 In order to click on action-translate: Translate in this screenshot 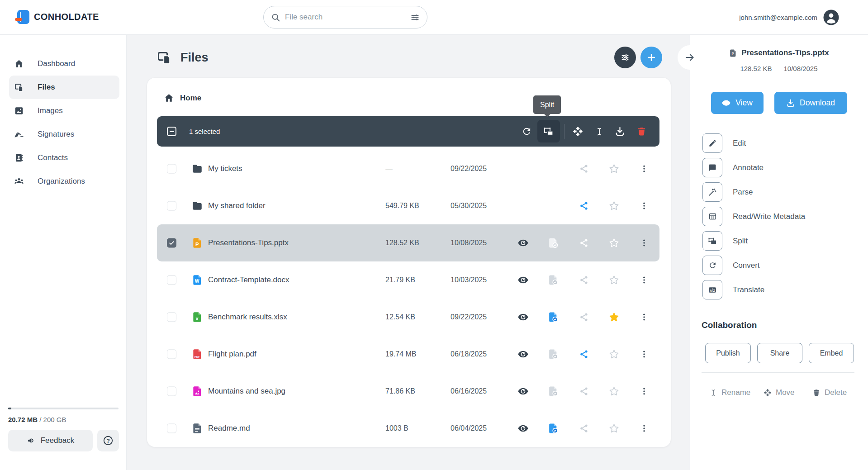, I will do `click(779, 290)`.